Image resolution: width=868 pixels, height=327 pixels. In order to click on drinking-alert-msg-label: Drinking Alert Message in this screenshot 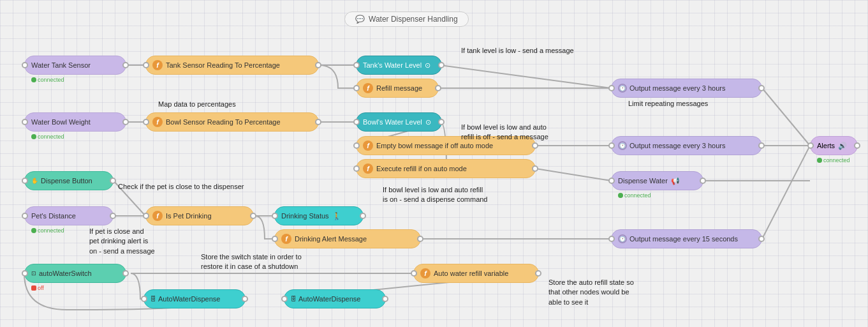, I will do `click(330, 239)`.